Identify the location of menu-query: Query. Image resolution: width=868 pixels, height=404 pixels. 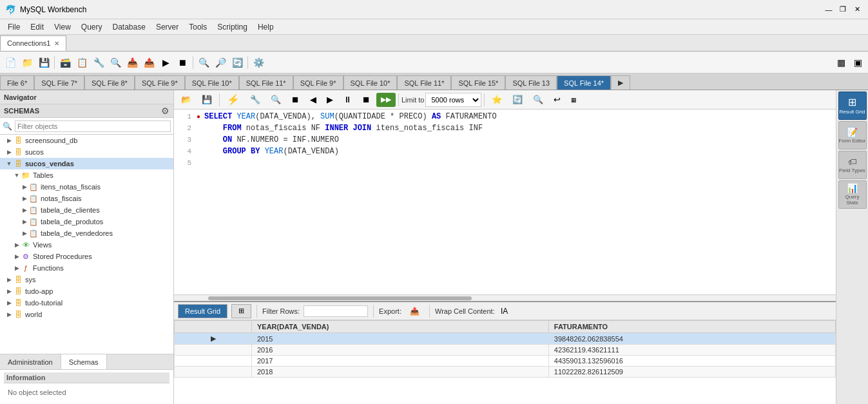
(92, 27).